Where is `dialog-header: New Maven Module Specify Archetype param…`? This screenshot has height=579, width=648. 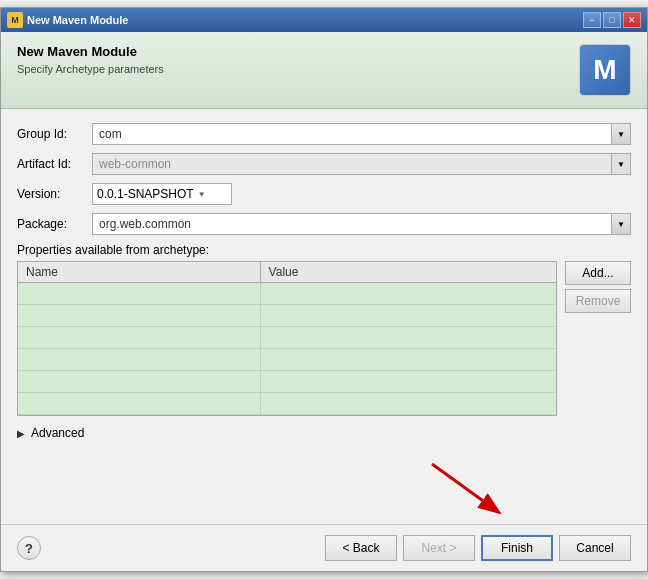
dialog-header: New Maven Module Specify Archetype param… is located at coordinates (324, 70).